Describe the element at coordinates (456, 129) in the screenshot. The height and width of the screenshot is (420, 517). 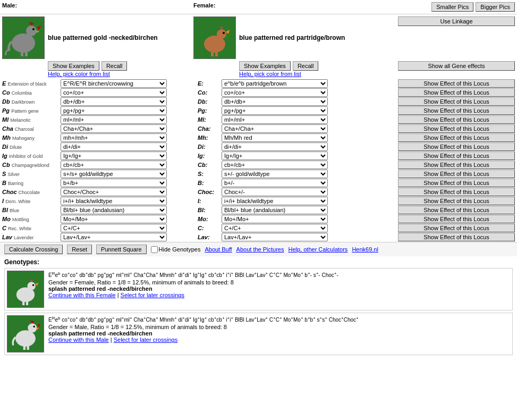
I see `show-effect-button-cha: Show Effect of this Locus` at that location.